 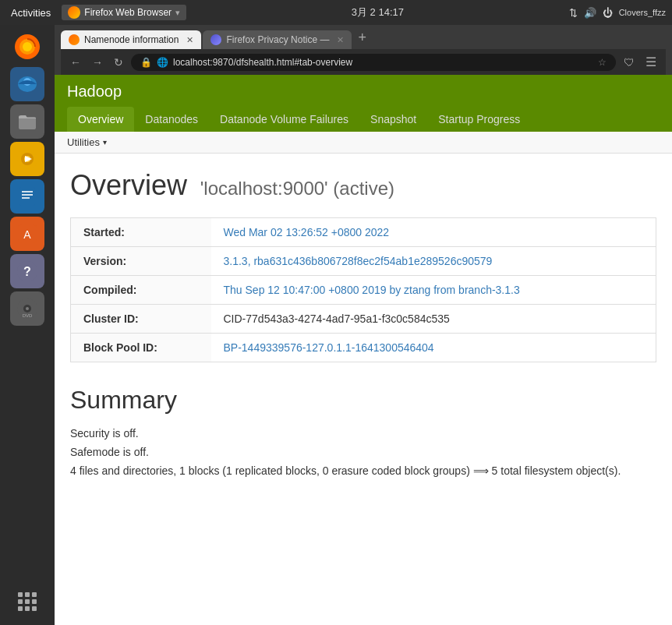 I want to click on reload-button: ↻, so click(x=118, y=62).